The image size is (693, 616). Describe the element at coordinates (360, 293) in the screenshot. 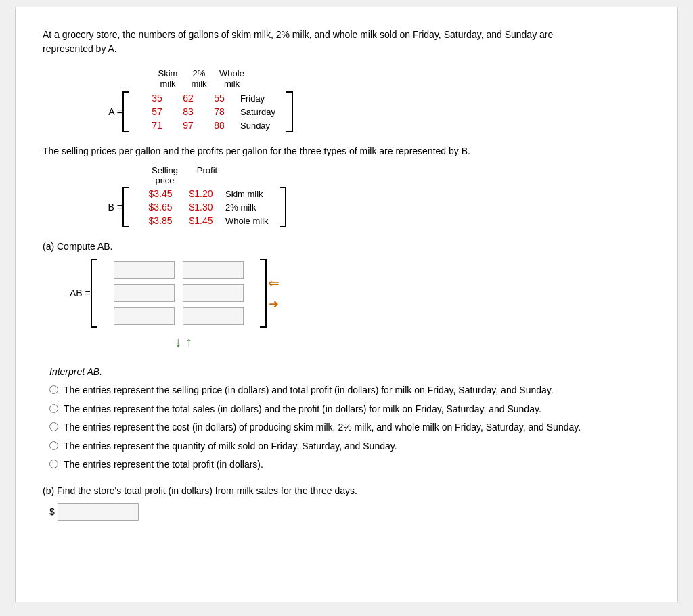

I see `ab-matrix-section: AB =` at that location.